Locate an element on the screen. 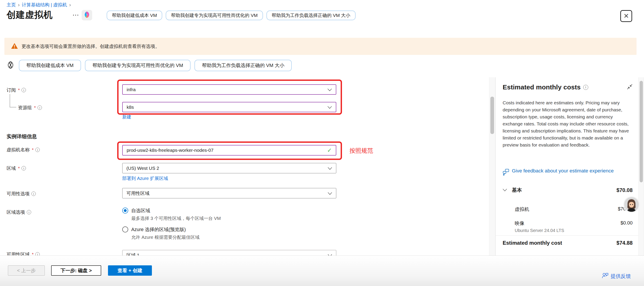 This screenshot has height=286, width=644. subscription-label: 订阅* i is located at coordinates (16, 90).